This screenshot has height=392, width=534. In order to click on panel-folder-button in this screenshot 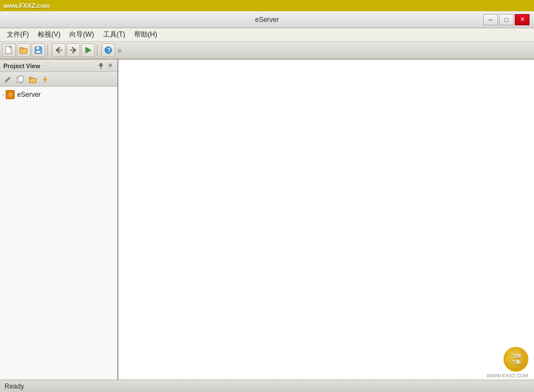, I will do `click(33, 79)`.